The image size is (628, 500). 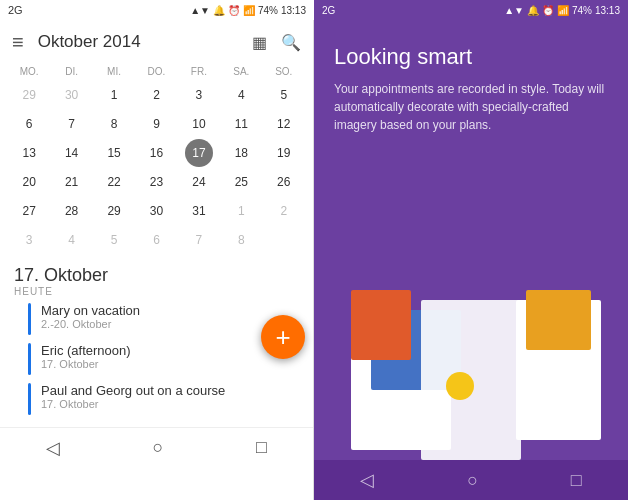 I want to click on signal-text: 2G, so click(x=16, y=10).